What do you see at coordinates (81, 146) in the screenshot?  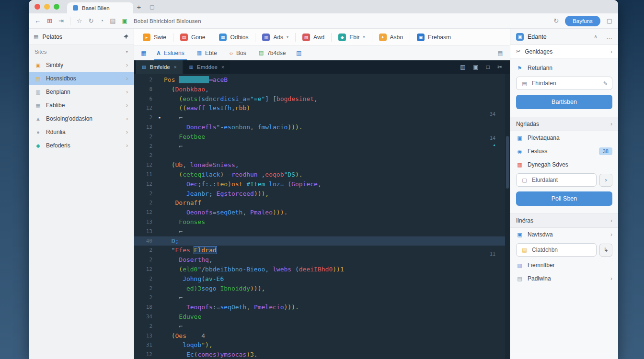 I see `sidebar-item-befoderis: ◆Befoderis›` at bounding box center [81, 146].